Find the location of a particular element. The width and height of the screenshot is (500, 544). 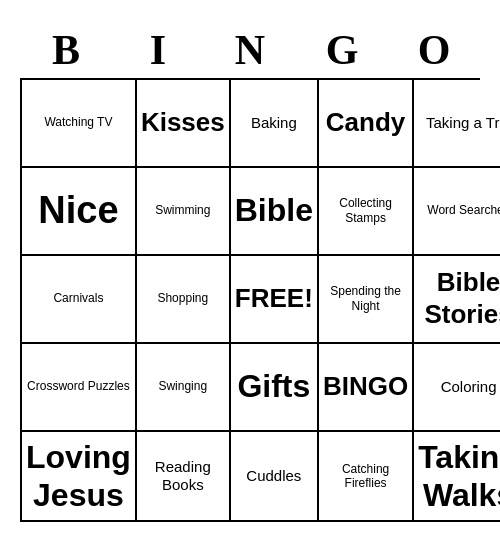

cell-text: Kisses is located at coordinates (183, 122).